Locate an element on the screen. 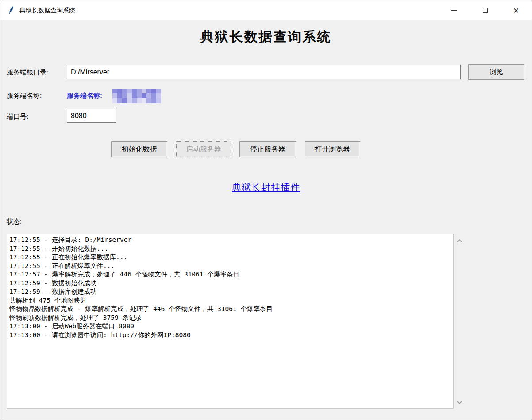  root-dir-label: 服务端根目录: is located at coordinates (27, 73).